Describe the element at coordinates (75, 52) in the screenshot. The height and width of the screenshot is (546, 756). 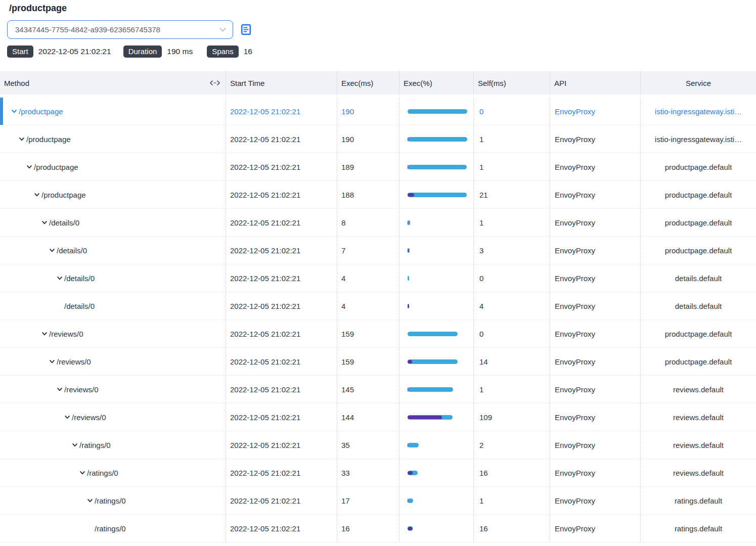
I see `start-value: 2022-12-05 21:02:21` at that location.